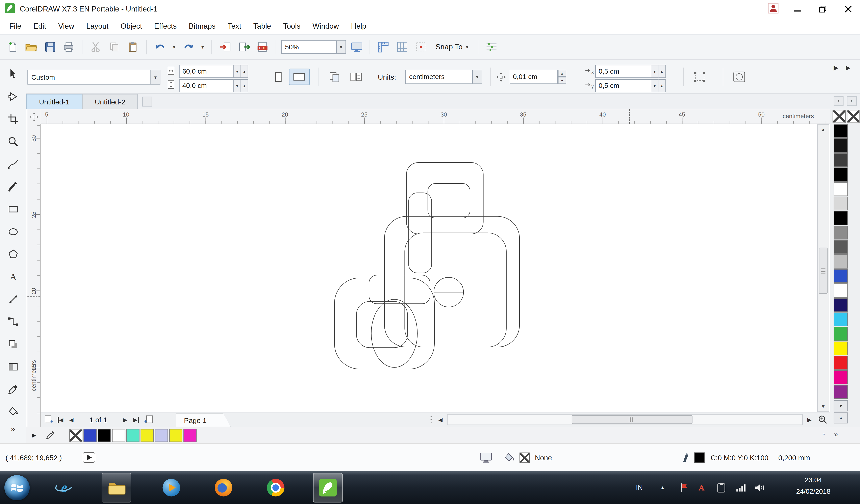  I want to click on scroll-down-button: ▼, so click(823, 406).